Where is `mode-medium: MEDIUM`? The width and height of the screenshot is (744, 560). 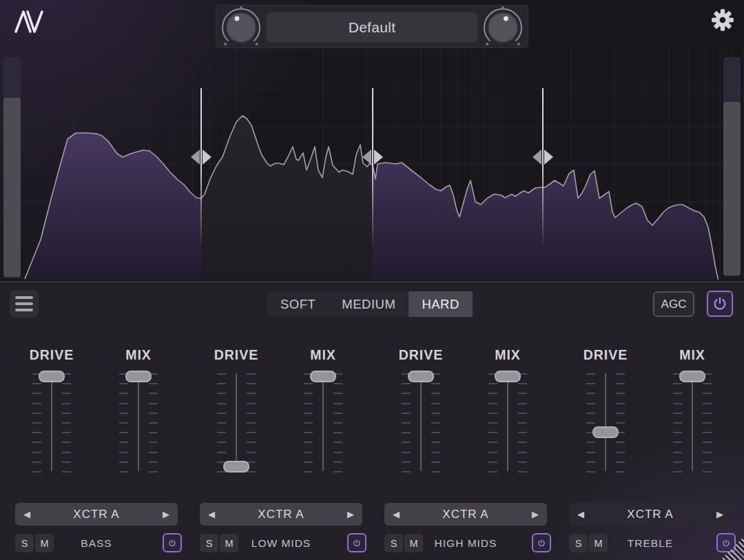 mode-medium: MEDIUM is located at coordinates (369, 304).